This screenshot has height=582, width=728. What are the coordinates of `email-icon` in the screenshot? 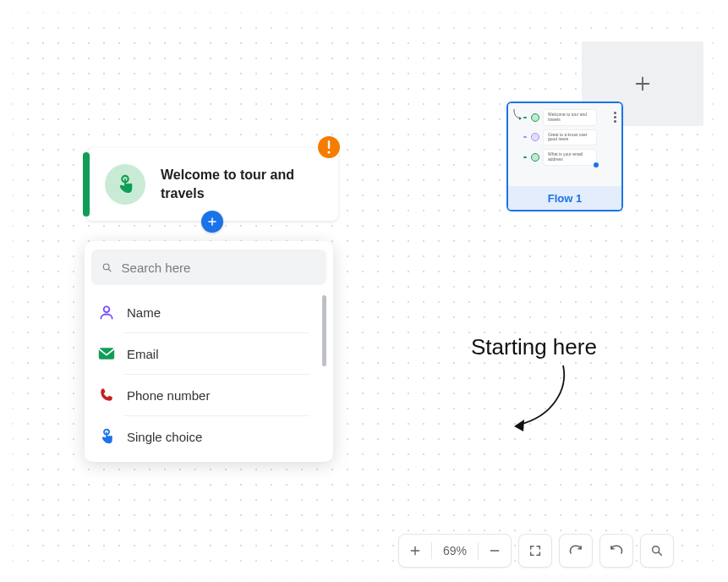 It's located at (107, 354).